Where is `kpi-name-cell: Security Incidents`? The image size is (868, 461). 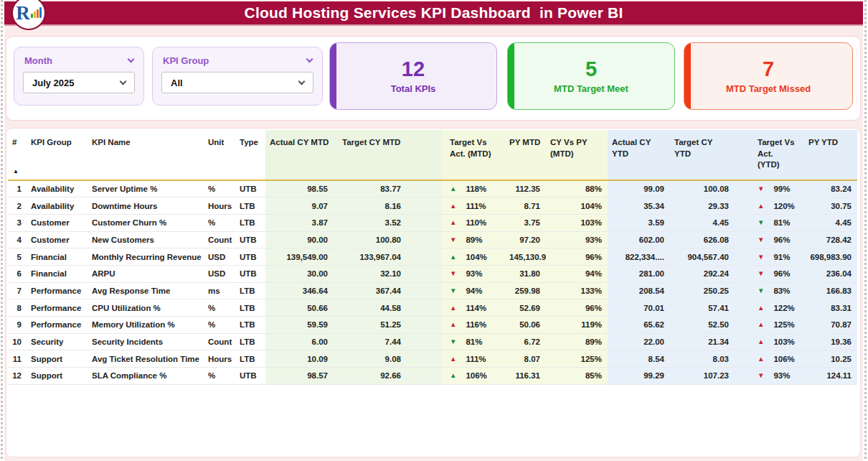 kpi-name-cell: Security Incidents is located at coordinates (146, 342).